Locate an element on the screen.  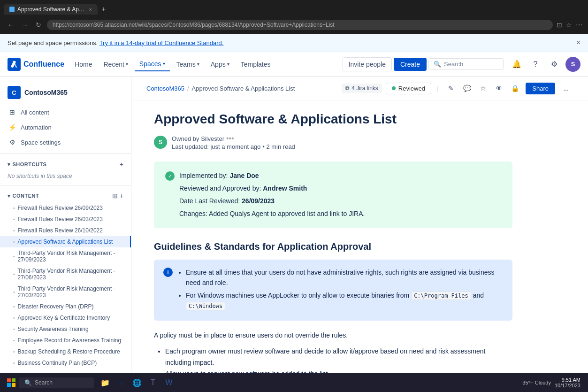
nav-templates: Templates is located at coordinates (256, 64).